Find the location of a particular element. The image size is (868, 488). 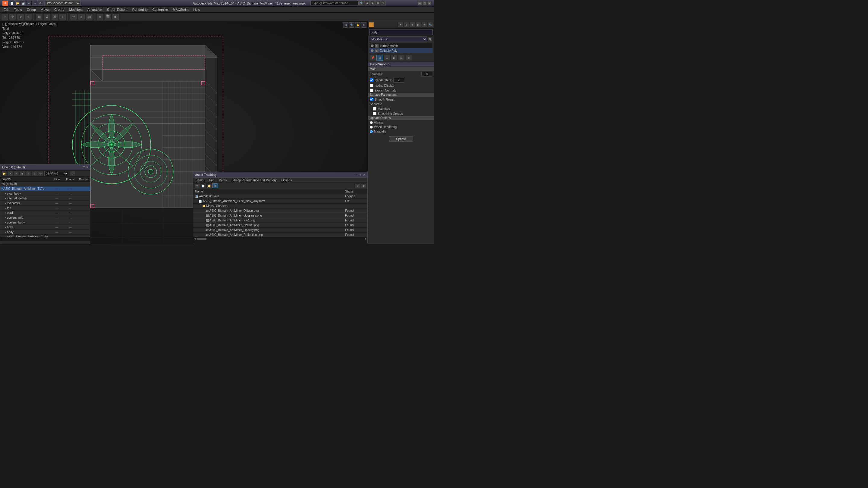

minimize-button: ─ is located at coordinates (420, 3).